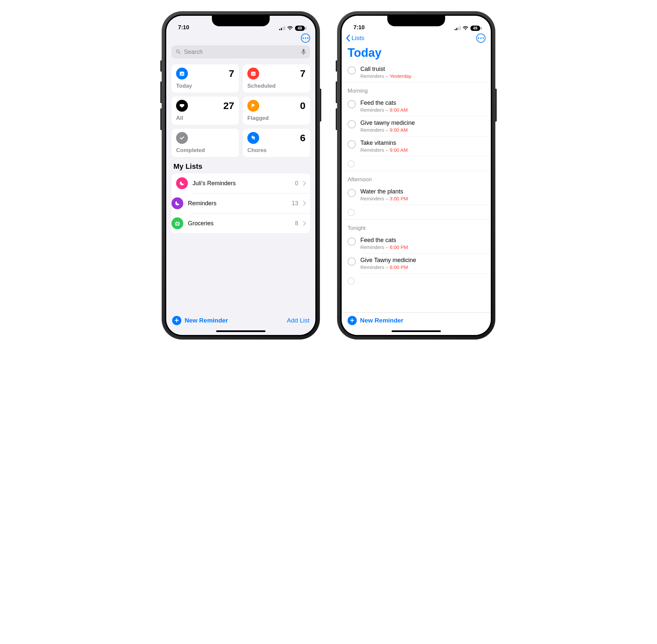  Describe the element at coordinates (384, 143) in the screenshot. I see `reminder-title: Take vitamins` at that location.